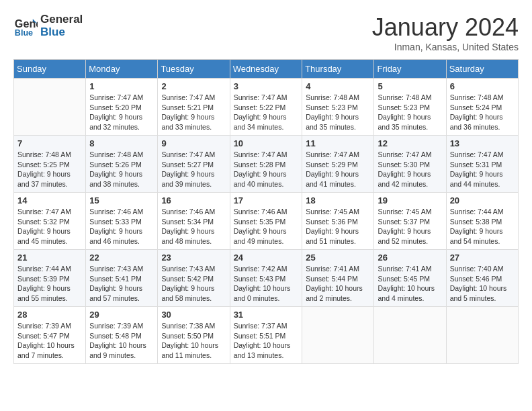 The height and width of the screenshot is (411, 532). What do you see at coordinates (338, 86) in the screenshot?
I see `day-number: 4` at bounding box center [338, 86].